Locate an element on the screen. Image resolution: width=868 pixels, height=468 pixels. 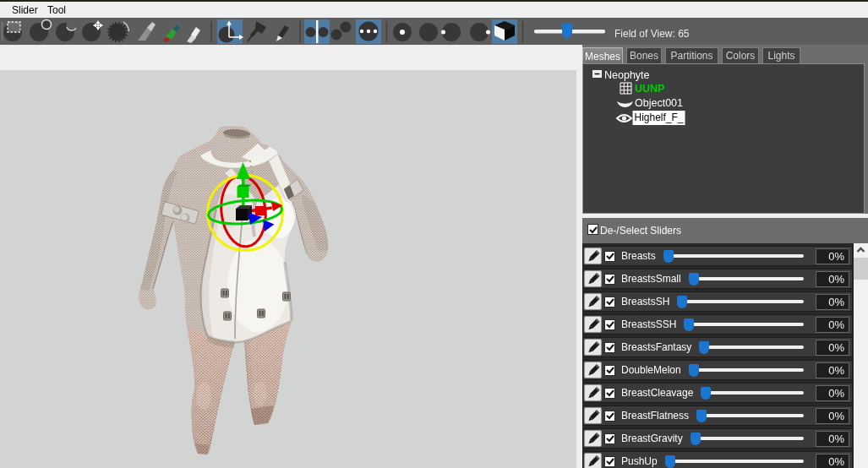
svg-text: Object001 is located at coordinates (659, 103).